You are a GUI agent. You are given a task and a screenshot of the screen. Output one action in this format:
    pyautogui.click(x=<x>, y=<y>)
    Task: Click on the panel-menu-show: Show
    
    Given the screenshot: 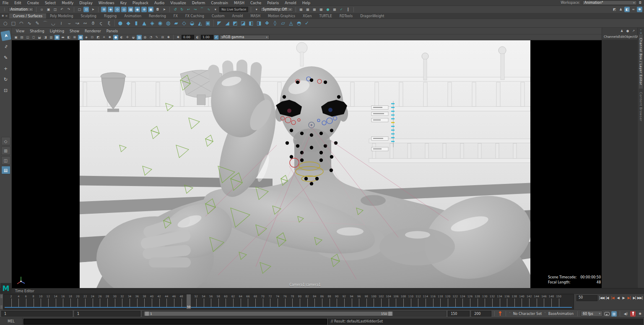 What is the action you would take?
    pyautogui.click(x=75, y=31)
    